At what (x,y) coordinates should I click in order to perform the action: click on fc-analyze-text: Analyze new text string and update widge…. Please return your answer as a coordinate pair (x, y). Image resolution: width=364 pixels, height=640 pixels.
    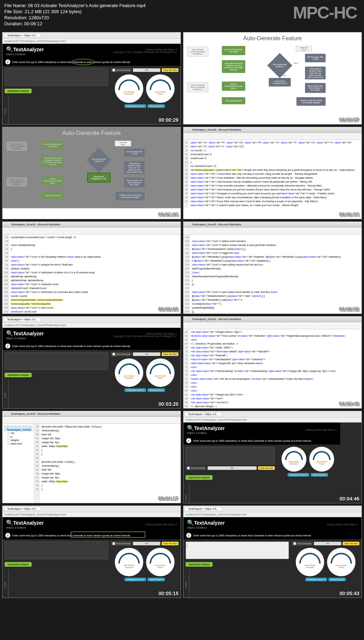
    Looking at the image, I should click on (311, 101).